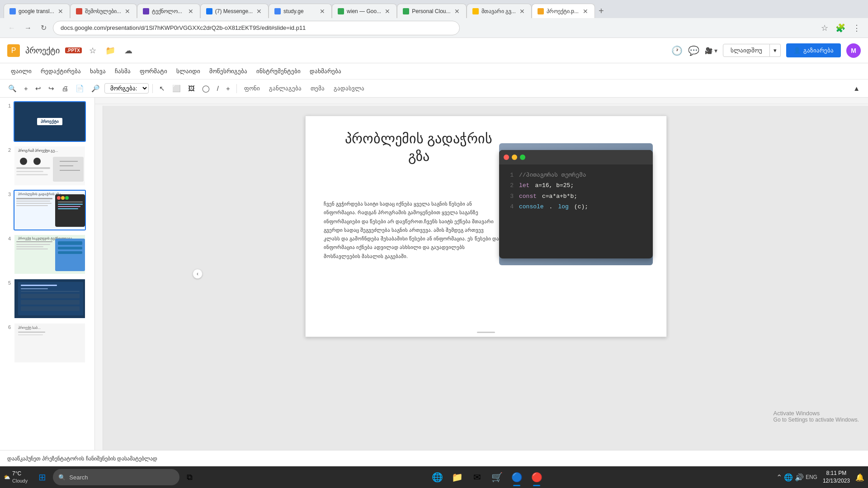 This screenshot has height=488, width=868. I want to click on menu-slide: სლაიდი, so click(188, 71).